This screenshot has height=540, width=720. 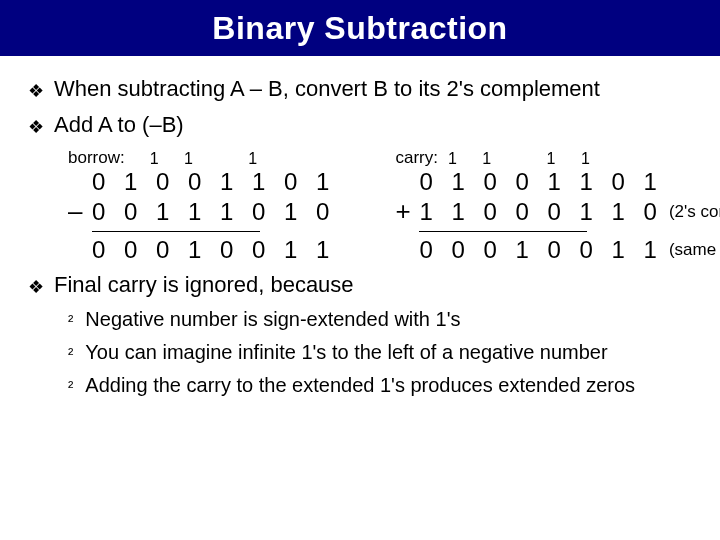 What do you see at coordinates (380, 320) in the screenshot?
I see `sub-bullet-1: ² Negative number is sign-extended with …` at bounding box center [380, 320].